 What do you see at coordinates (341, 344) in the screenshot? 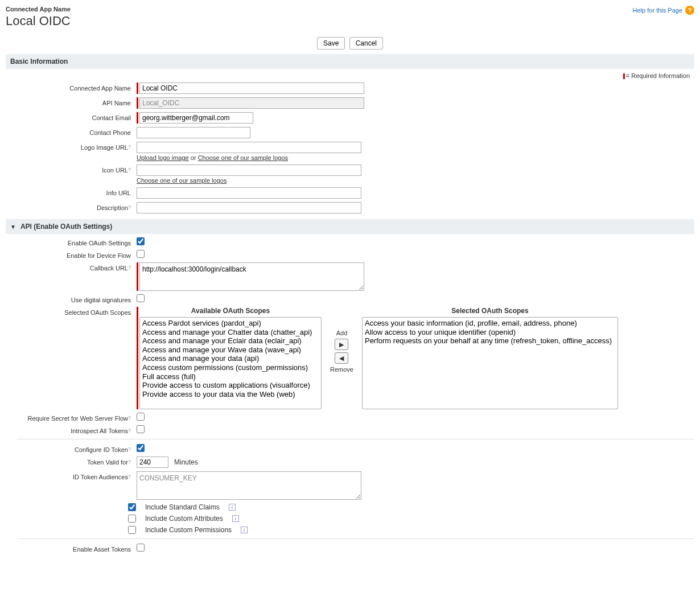
I see `add-scope-button: ▶` at bounding box center [341, 344].